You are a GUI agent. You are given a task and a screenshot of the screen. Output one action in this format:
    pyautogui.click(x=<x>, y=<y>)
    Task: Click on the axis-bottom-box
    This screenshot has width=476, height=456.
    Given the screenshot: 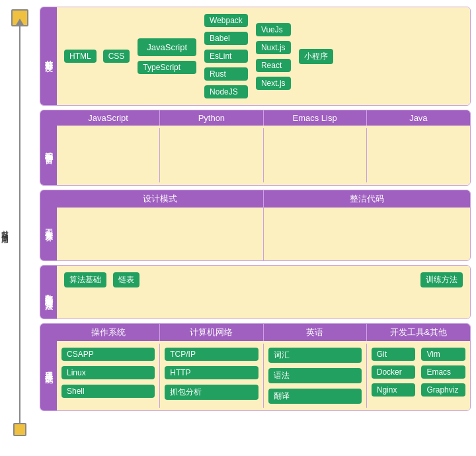 What is the action you would take?
    pyautogui.click(x=20, y=430)
    